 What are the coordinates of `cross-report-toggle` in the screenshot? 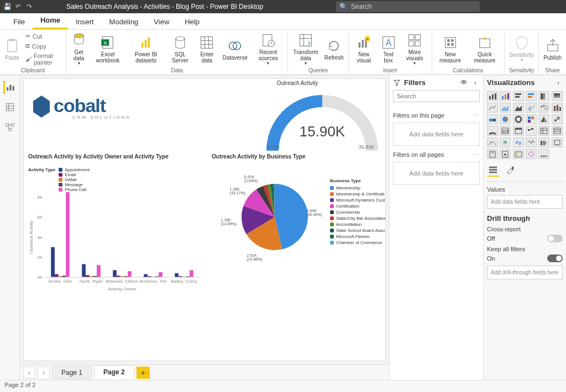 It's located at (555, 239).